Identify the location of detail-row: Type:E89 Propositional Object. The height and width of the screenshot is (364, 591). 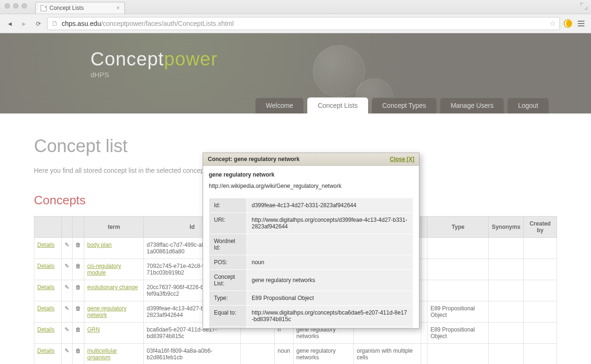
(311, 299).